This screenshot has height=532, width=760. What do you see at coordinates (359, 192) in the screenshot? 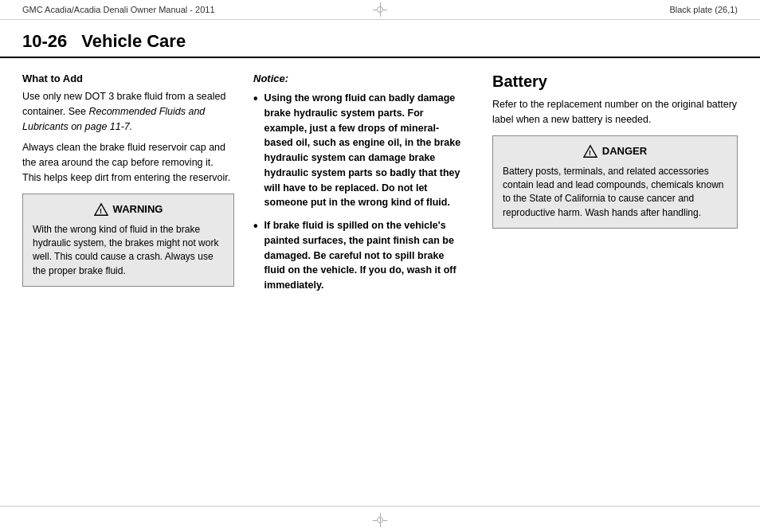
I see `notice-list: Using the wrong fluid can badly damage b…` at bounding box center [359, 192].